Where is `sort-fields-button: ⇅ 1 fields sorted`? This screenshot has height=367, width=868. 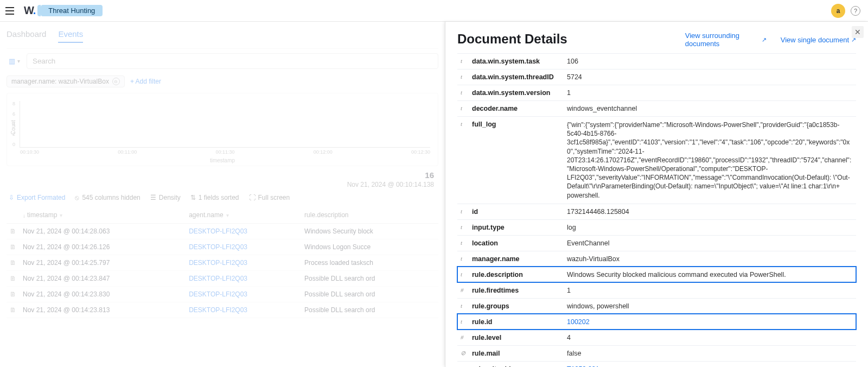 sort-fields-button: ⇅ 1 fields sorted is located at coordinates (215, 198).